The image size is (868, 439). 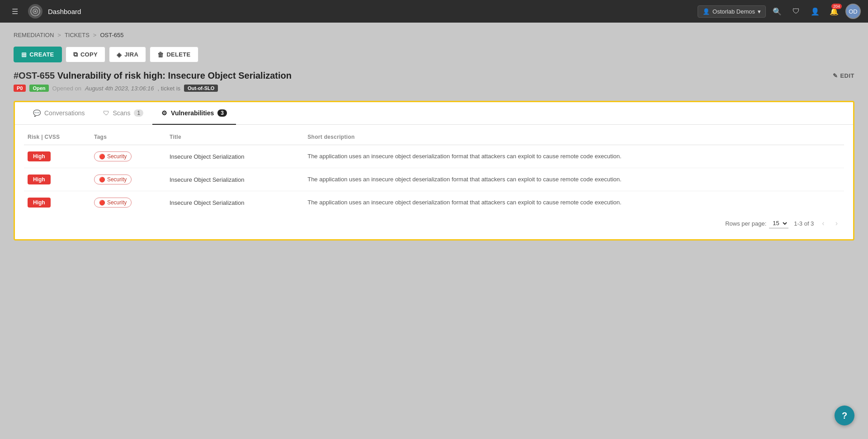 What do you see at coordinates (89, 54) in the screenshot?
I see `copy-label: COPY` at bounding box center [89, 54].